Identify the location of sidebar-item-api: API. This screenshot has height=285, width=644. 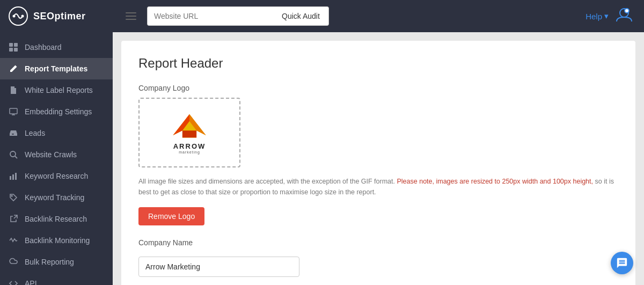
(56, 279).